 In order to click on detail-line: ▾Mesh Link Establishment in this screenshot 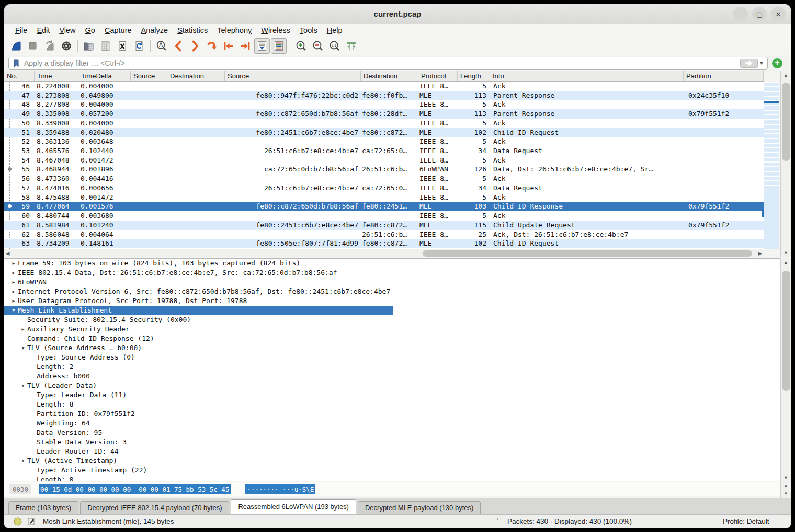, I will do `click(199, 310)`.